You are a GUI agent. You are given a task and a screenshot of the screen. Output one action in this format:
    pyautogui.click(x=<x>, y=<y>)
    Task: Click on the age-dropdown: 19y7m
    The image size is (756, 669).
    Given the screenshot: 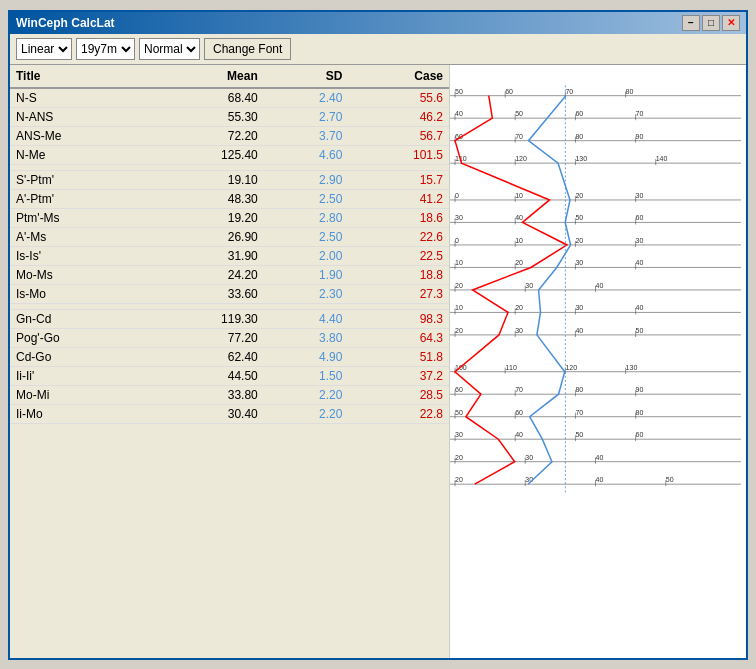 What is the action you would take?
    pyautogui.click(x=106, y=49)
    